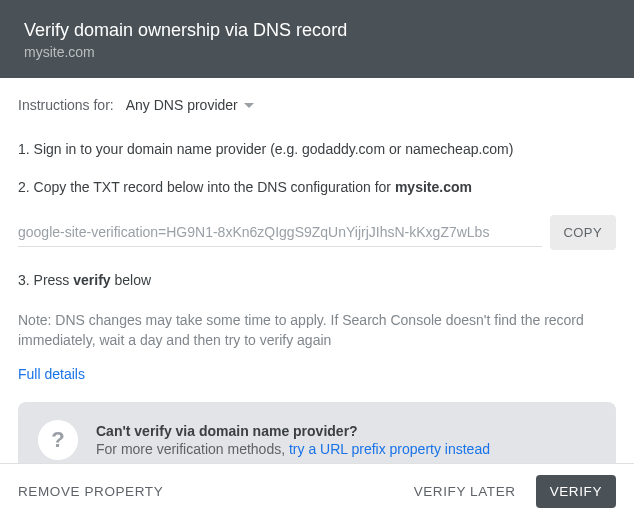 This screenshot has width=634, height=519. Describe the element at coordinates (317, 30) in the screenshot. I see `dialog-title: Verify domain ownership via DNS record` at that location.